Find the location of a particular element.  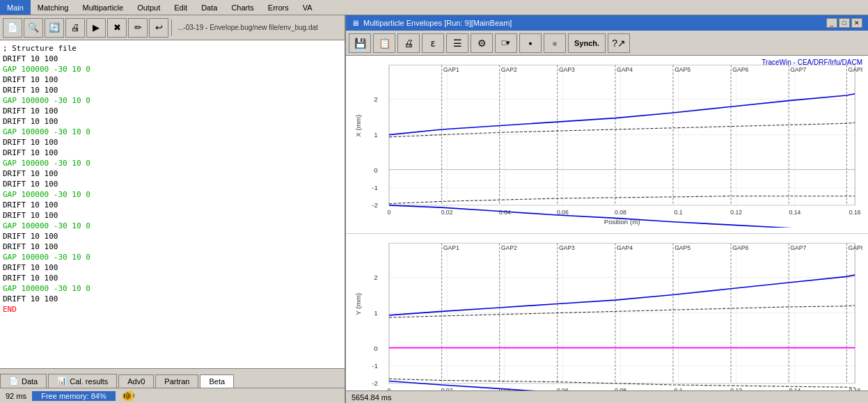

code-line: ; Structure file is located at coordinates (173, 49).